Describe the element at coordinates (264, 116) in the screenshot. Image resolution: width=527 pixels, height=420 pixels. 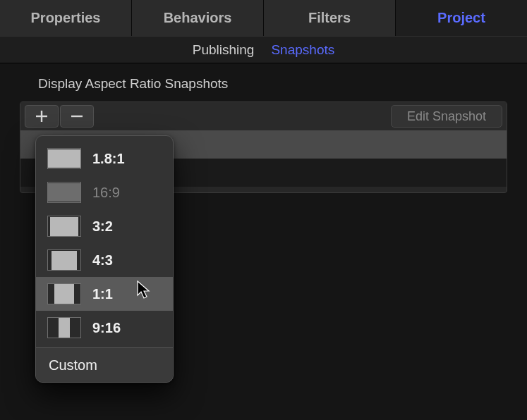
I see `snapshots-toolbar: Edit Snapshot` at that location.